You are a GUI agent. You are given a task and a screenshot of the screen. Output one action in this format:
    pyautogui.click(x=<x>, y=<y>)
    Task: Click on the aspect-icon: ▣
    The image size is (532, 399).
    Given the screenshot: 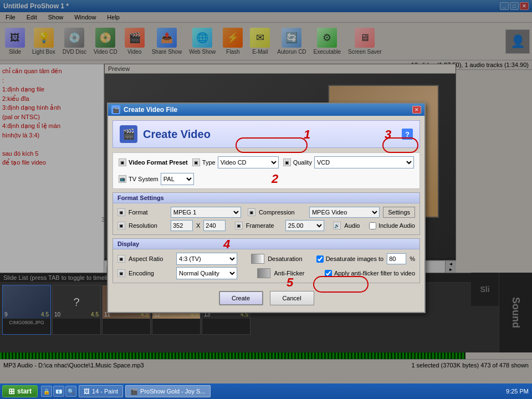 What is the action you would take?
    pyautogui.click(x=121, y=259)
    